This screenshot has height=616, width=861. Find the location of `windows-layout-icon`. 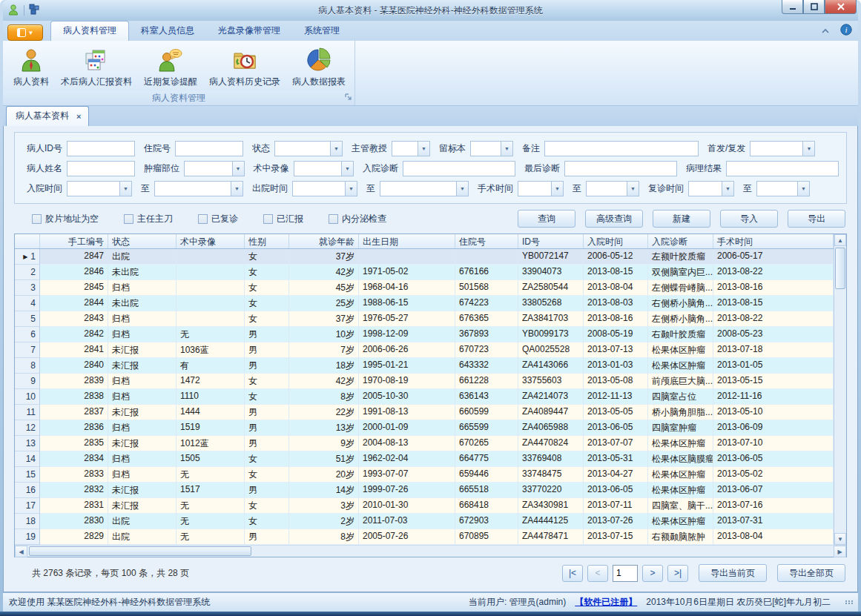

windows-layout-icon is located at coordinates (34, 10).